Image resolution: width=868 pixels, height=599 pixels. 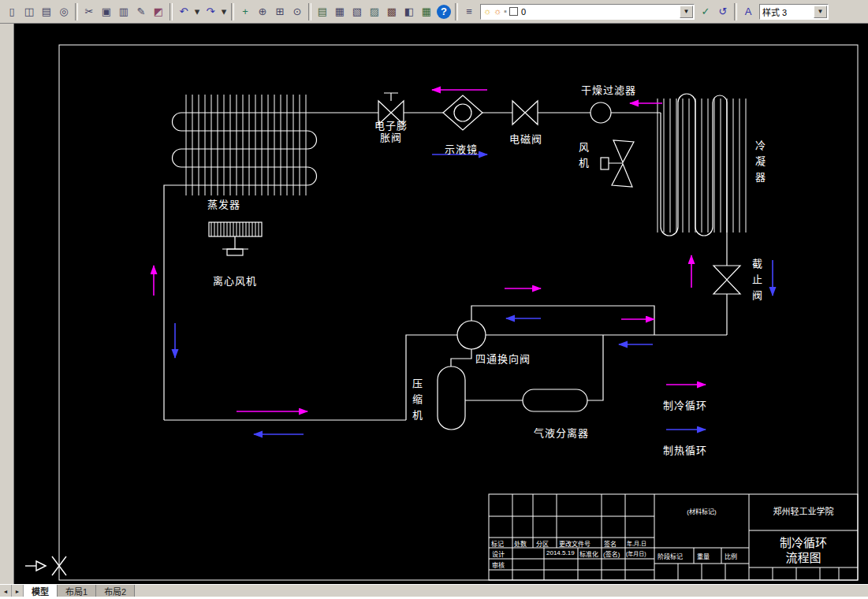 I want to click on zoom-realtime-icon: ⊕, so click(x=263, y=12).